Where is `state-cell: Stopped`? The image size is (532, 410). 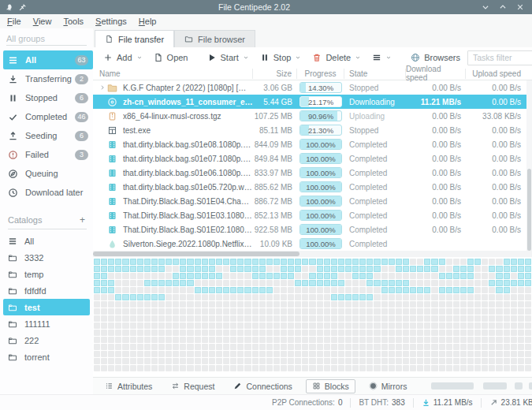 state-cell: Stopped is located at coordinates (375, 130).